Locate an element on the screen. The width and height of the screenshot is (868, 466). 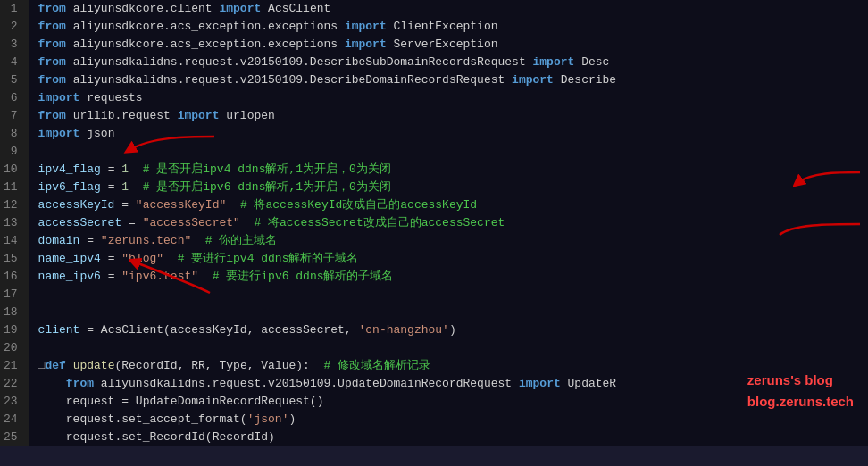
line-number: 15 is located at coordinates (14, 259).